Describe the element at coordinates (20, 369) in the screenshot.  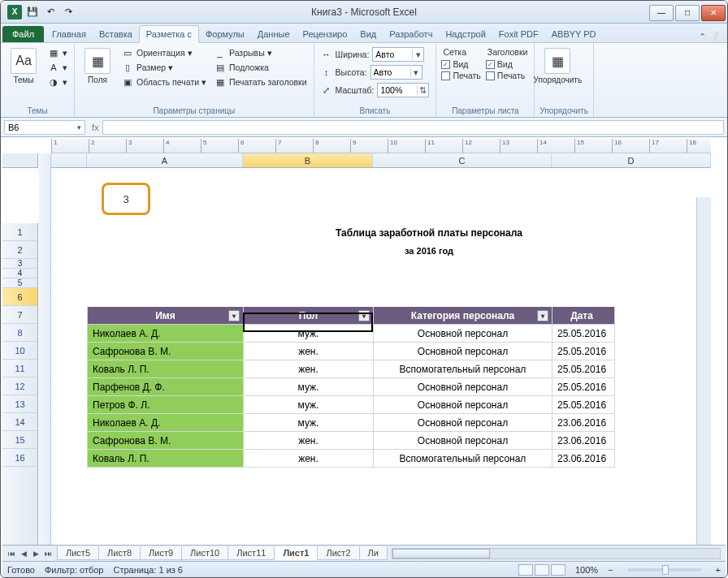
I see `row-header: 11` at that location.